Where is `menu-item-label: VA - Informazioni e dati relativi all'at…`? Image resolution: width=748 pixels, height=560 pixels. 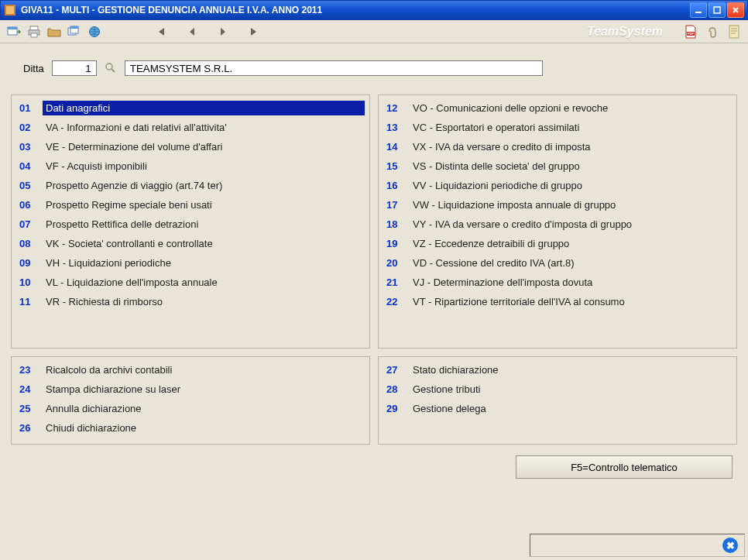 menu-item-label: VA - Informazioni e dati relativi all'at… is located at coordinates (204, 127).